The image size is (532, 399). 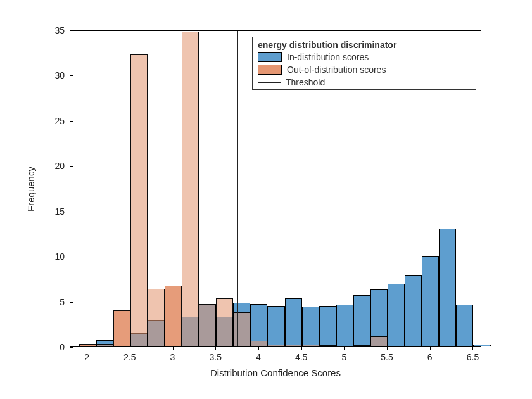 I want to click on x-axis-label: Distribution Confidence Scores, so click(x=276, y=372).